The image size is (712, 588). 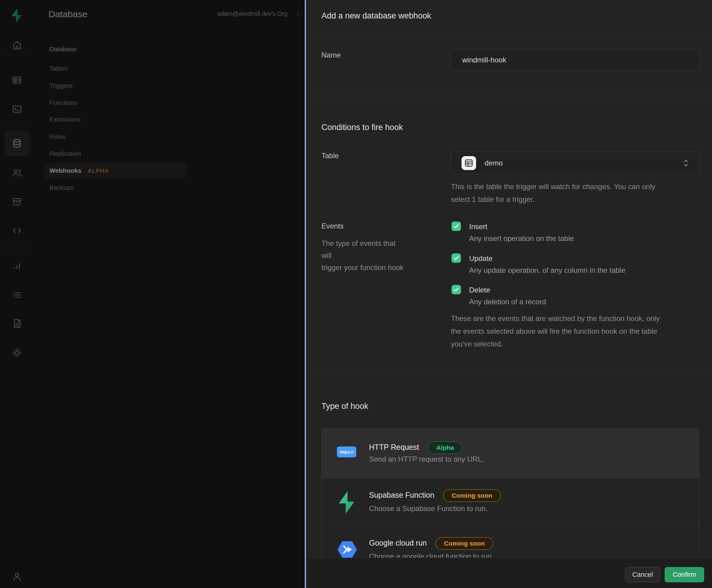 What do you see at coordinates (346, 503) in the screenshot?
I see `supabase-bolt-icon` at bounding box center [346, 503].